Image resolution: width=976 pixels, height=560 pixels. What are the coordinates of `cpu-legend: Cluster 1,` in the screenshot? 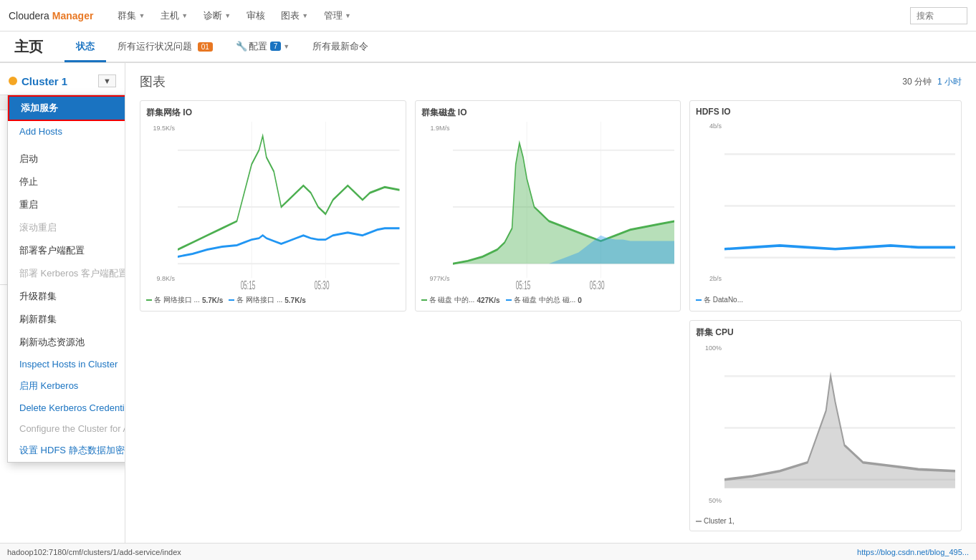 It's located at (826, 521).